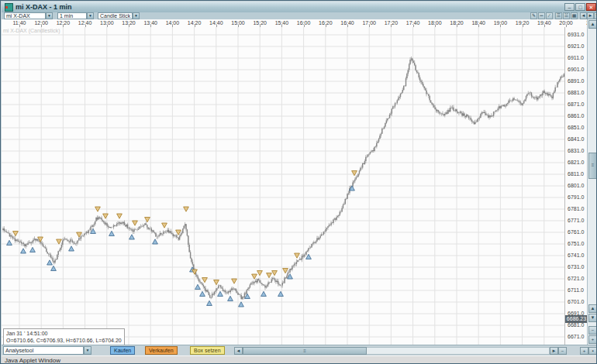 The width and height of the screenshot is (597, 364). What do you see at coordinates (575, 139) in the screenshot?
I see `price-axis-label: 6841.0` at bounding box center [575, 139].